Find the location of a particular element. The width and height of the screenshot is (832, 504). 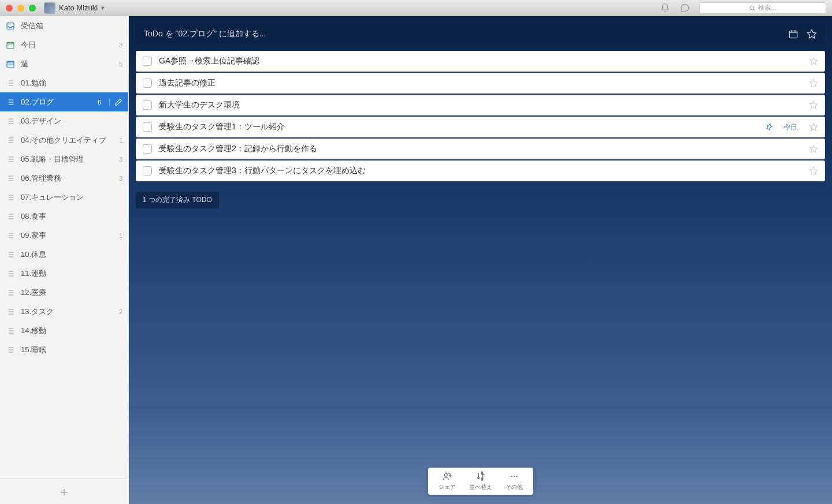

account-menu: Kato Mizuki ▼ is located at coordinates (82, 8).